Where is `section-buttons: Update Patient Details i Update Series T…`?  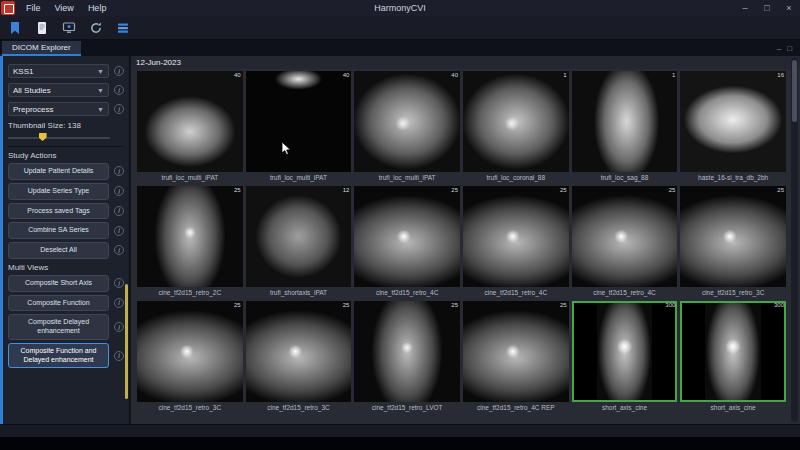 section-buttons: Update Patient Details i Update Series T… is located at coordinates (66, 211).